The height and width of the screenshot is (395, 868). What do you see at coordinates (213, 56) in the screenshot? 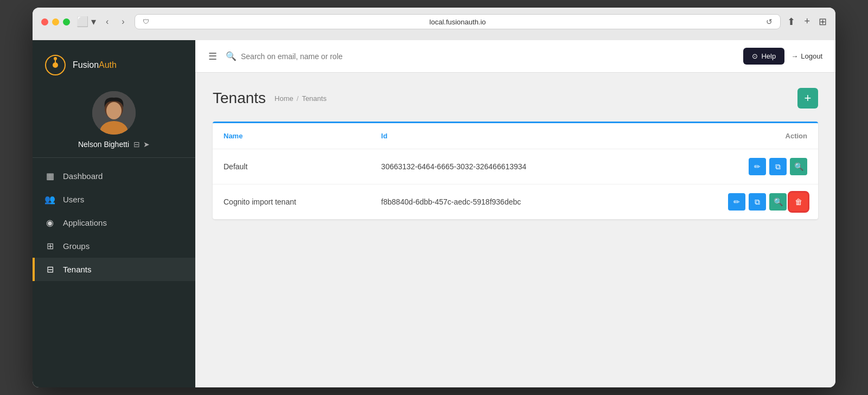
I see `menu-icon: ☰` at bounding box center [213, 56].